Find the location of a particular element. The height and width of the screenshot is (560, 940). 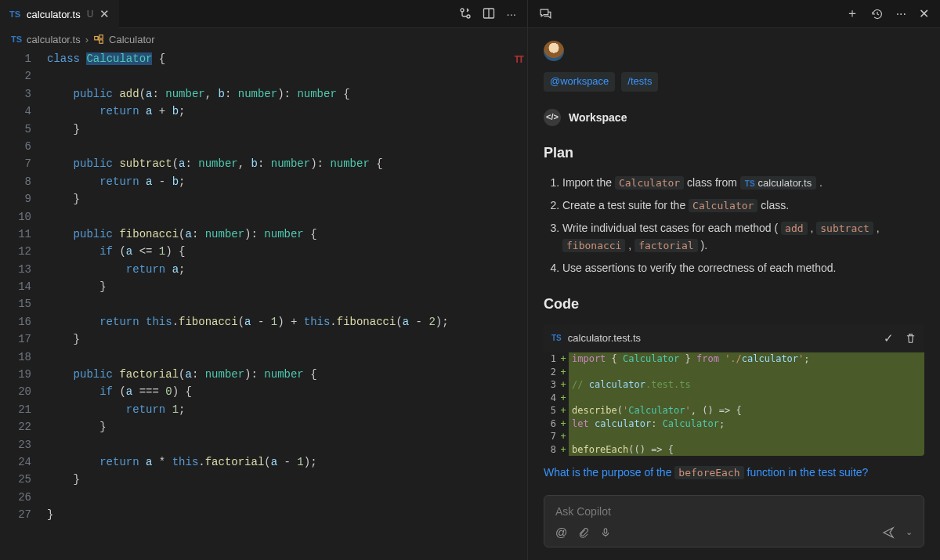

code-chip: add is located at coordinates (794, 229).